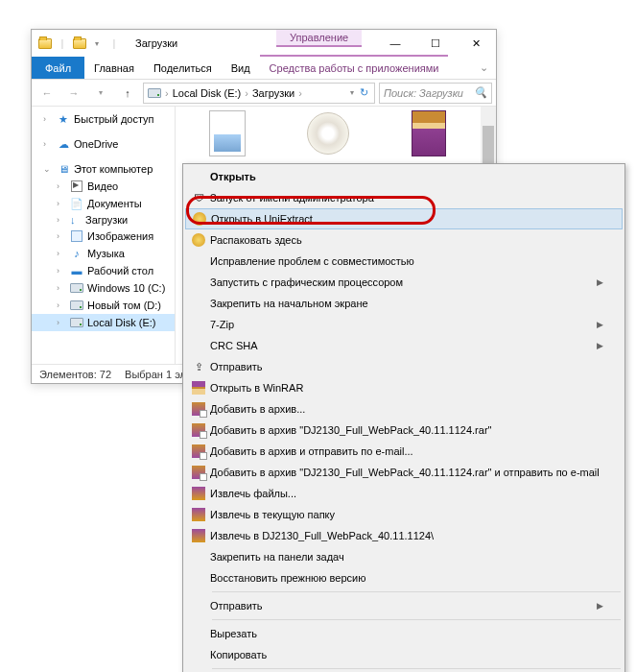 The height and width of the screenshot is (672, 636). I want to click on ctx-cut: Вырезать, so click(404, 634).